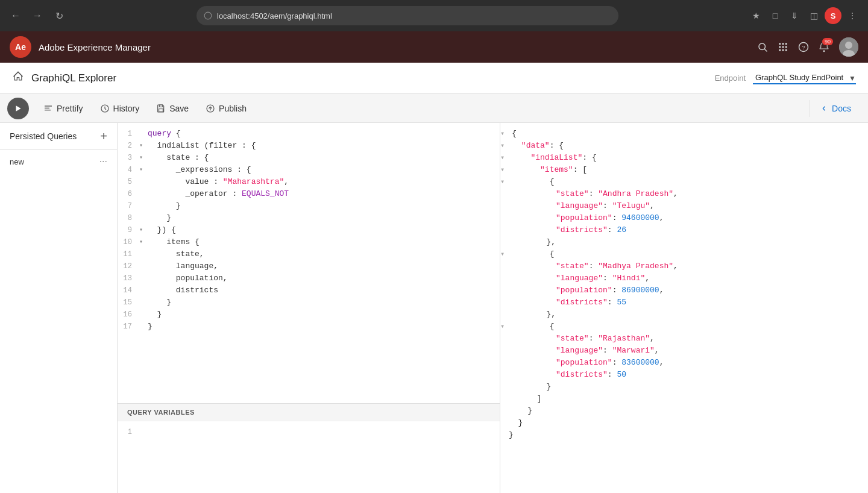 The width and height of the screenshot is (868, 493). Describe the element at coordinates (684, 351) in the screenshot. I see `result-line-19: "language": "Marwari",` at that location.